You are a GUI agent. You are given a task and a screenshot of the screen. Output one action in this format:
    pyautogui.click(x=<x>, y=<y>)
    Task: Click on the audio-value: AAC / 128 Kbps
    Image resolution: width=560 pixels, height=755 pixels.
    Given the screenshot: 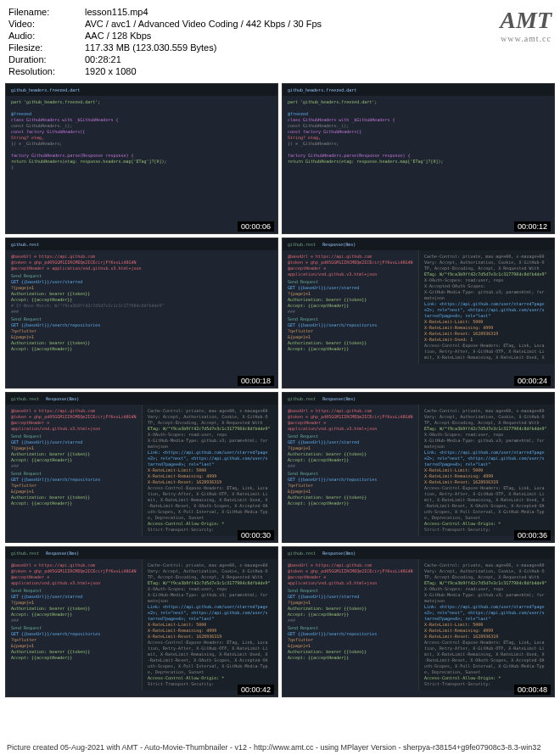 What is the action you would take?
    pyautogui.click(x=118, y=36)
    